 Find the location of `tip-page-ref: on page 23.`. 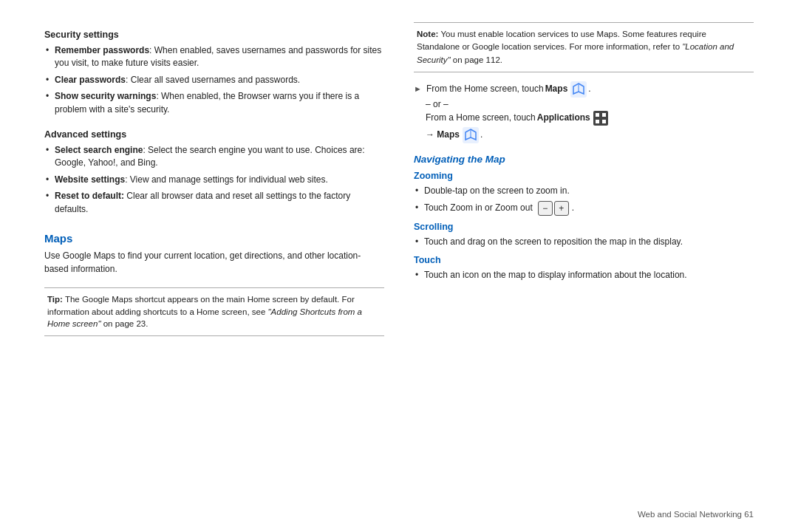

tip-page-ref: on page 23. is located at coordinates (126, 324).